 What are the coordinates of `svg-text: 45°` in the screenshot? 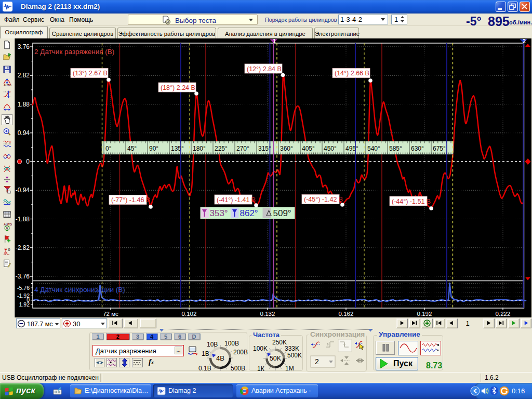 It's located at (132, 149).